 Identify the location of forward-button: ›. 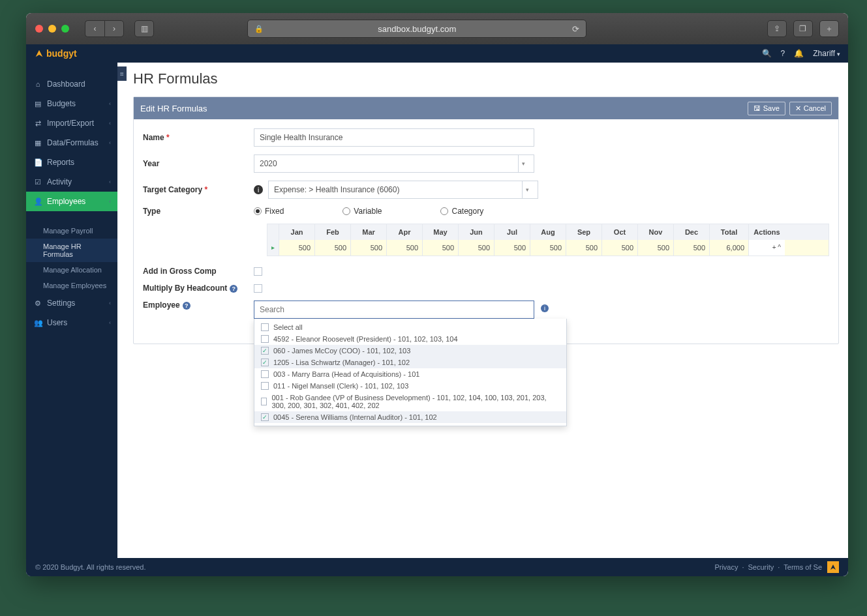
(114, 29).